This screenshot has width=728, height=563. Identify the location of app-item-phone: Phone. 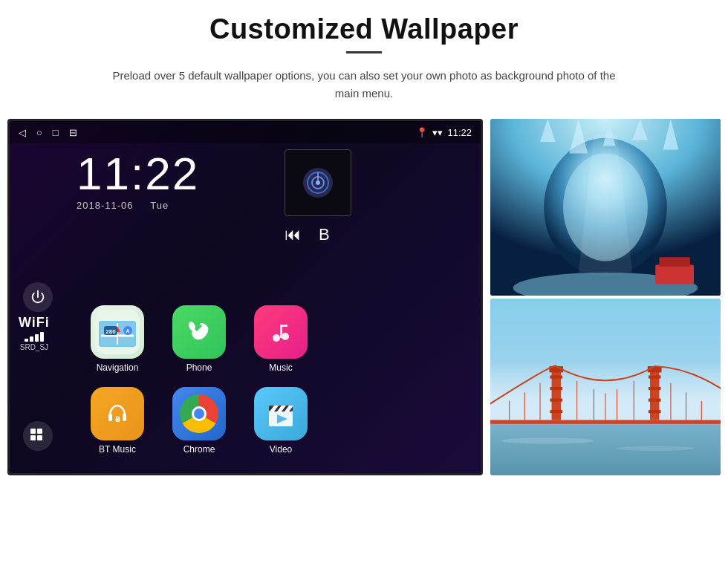
(199, 339).